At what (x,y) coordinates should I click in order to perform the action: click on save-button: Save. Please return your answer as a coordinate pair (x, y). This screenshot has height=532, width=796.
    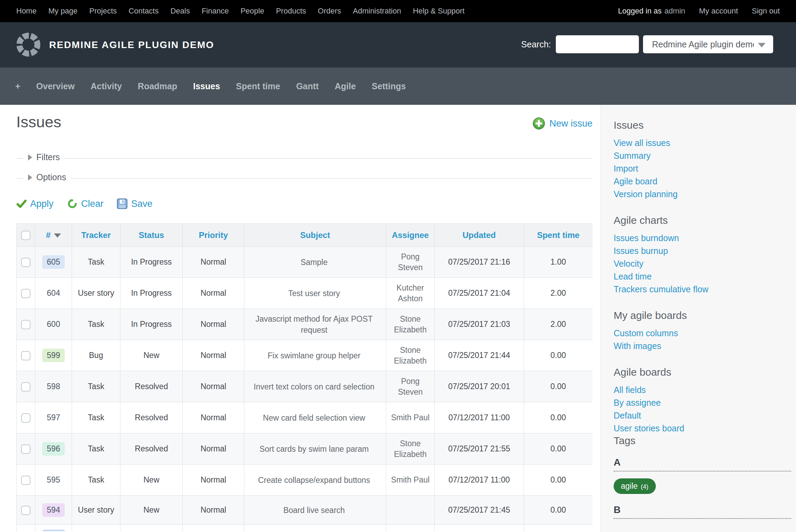
    Looking at the image, I should click on (135, 204).